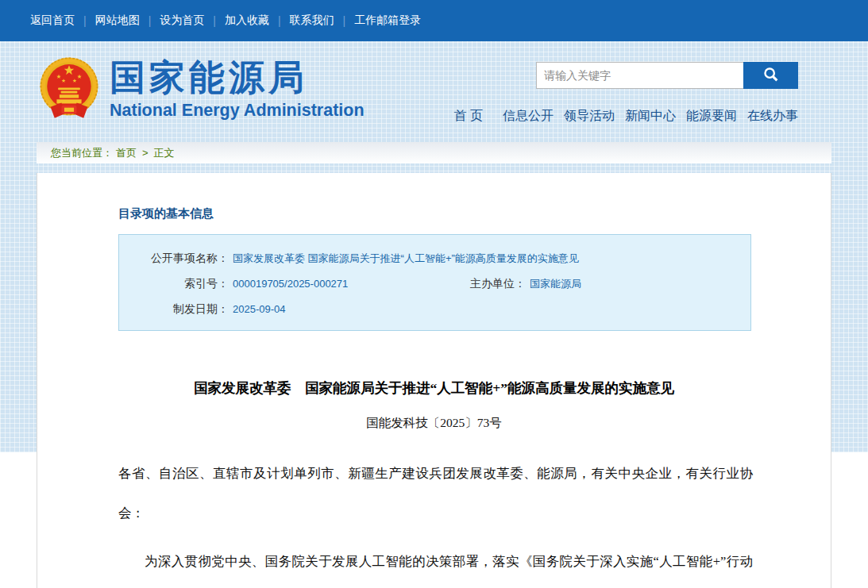 Image resolution: width=868 pixels, height=588 pixels. Describe the element at coordinates (174, 284) in the screenshot. I see `catalog-index-label: 索引号：` at that location.